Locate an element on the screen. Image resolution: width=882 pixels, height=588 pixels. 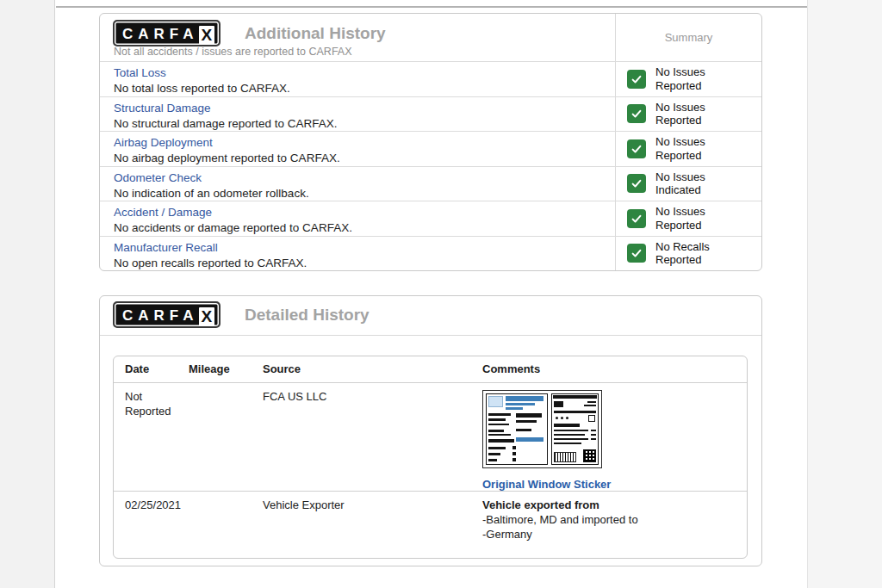
comment-title: Vehicle exported from is located at coordinates (615, 506).